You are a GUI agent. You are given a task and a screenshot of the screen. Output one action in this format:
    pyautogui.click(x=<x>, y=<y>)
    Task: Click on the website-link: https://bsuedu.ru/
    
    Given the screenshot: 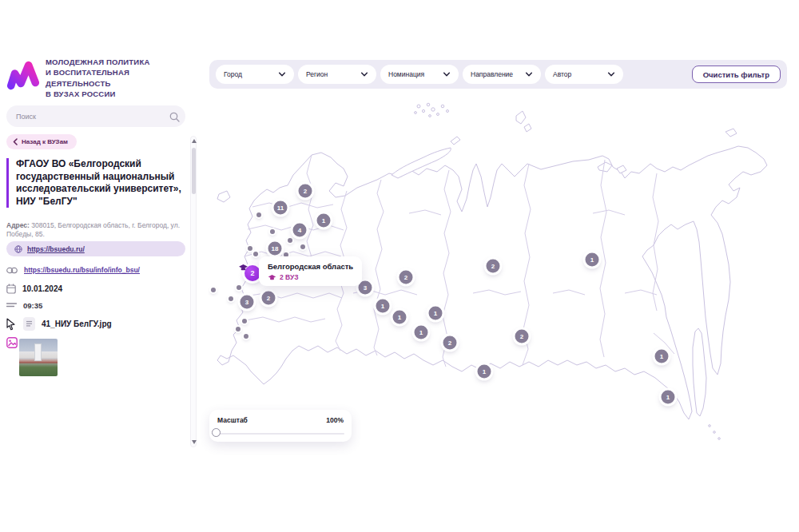 What is the action you would take?
    pyautogui.click(x=56, y=249)
    